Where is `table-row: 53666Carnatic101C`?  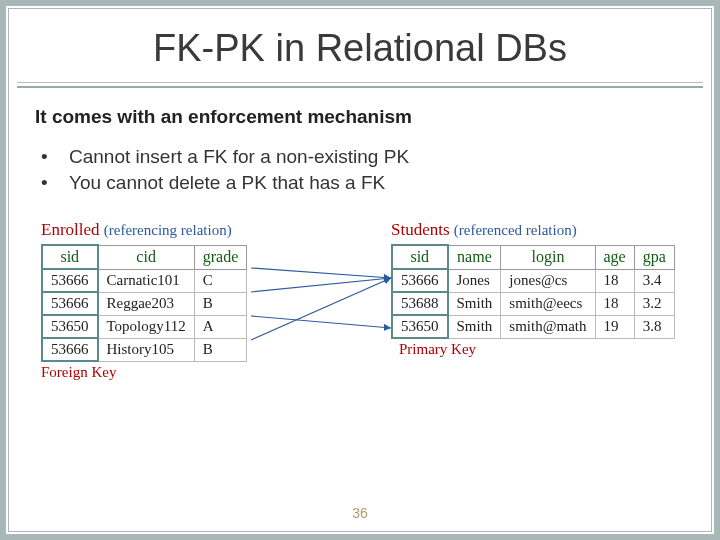 table-row: 53666Carnatic101C is located at coordinates (144, 280).